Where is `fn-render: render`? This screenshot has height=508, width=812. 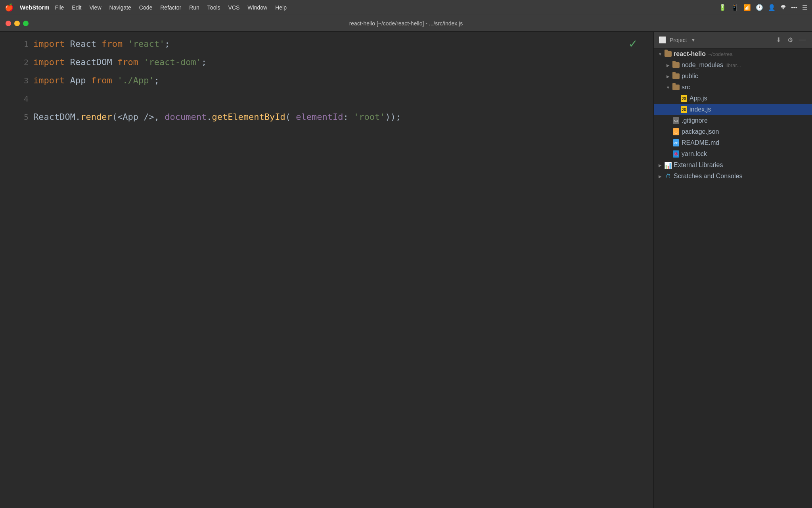 fn-render: render is located at coordinates (96, 117).